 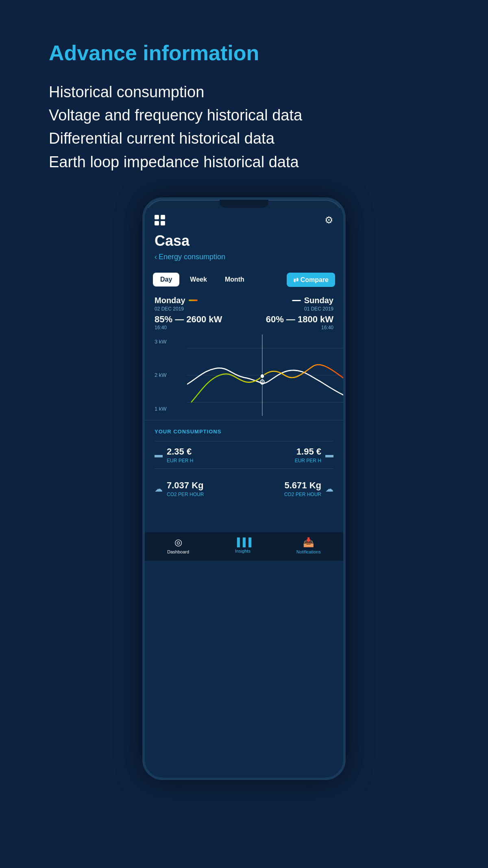 What do you see at coordinates (244, 322) in the screenshot?
I see `stats-row: 85% — 2600 kW 16:40 60% — 1800 kW 16:40` at bounding box center [244, 322].